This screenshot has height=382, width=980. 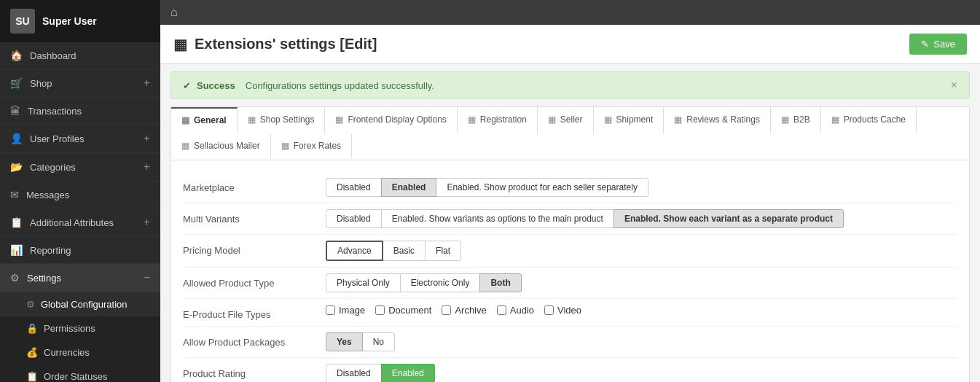 I want to click on marketplace-disabled-btn: Disabled, so click(x=354, y=187).